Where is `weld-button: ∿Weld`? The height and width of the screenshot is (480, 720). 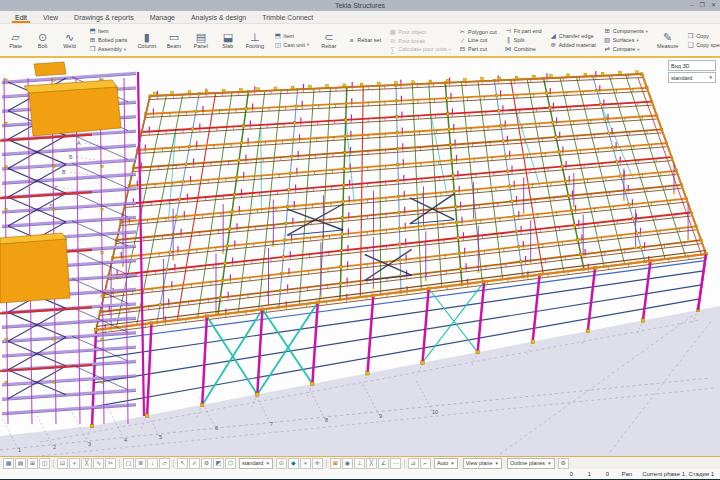 weld-button: ∿Weld is located at coordinates (70, 40).